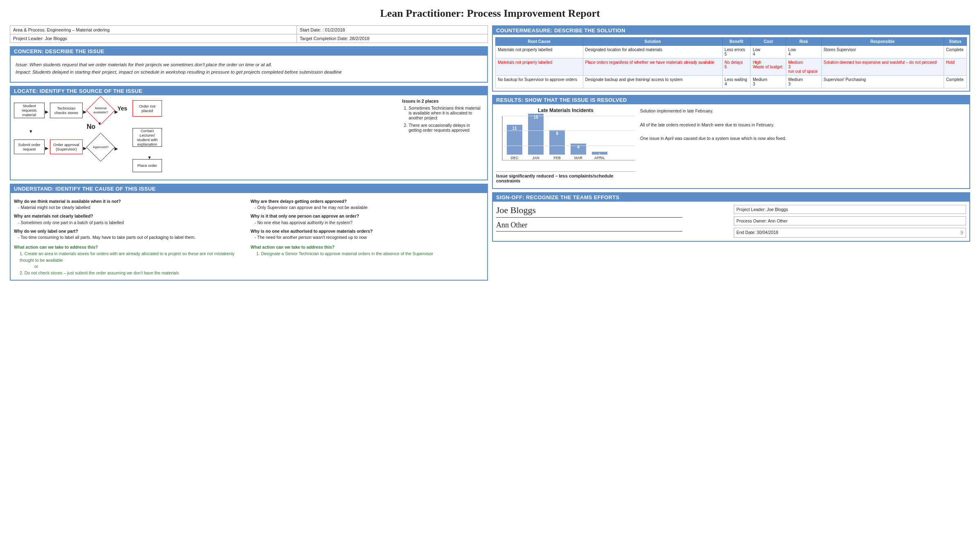 Image resolution: width=980 pixels, height=553 pixels. What do you see at coordinates (249, 69) in the screenshot?
I see `concern-body: Issue: When students request that we ord…` at bounding box center [249, 69].